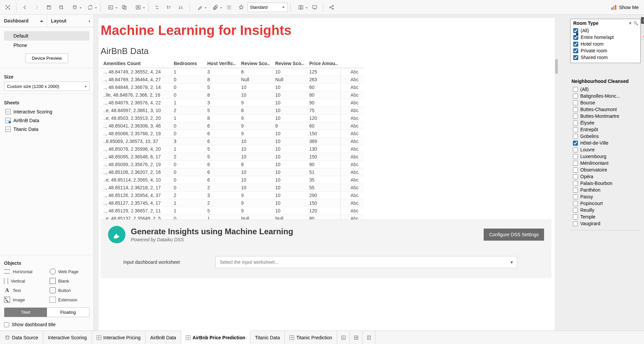 Image resolution: width=644 pixels, height=344 pixels. I want to click on size-select: Custom size (1200 x 2000), so click(47, 86).